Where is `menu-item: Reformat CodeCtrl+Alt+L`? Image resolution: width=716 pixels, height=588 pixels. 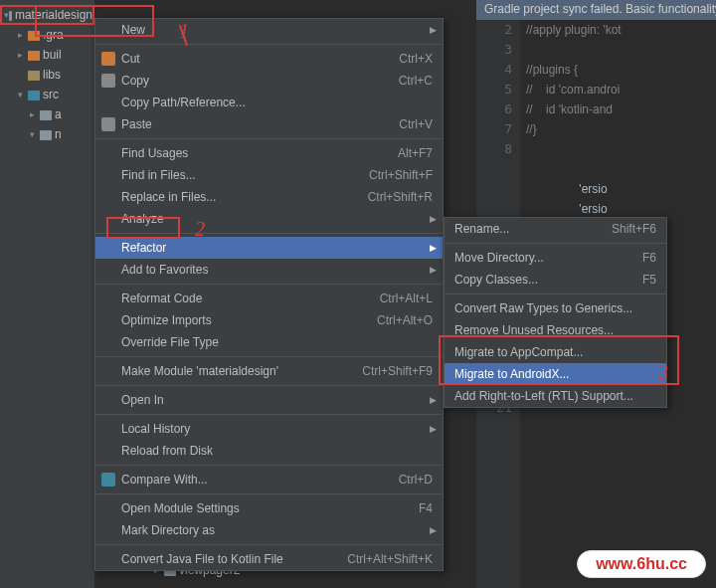
menu-item: Reformat CodeCtrl+Alt+L is located at coordinates (268, 298).